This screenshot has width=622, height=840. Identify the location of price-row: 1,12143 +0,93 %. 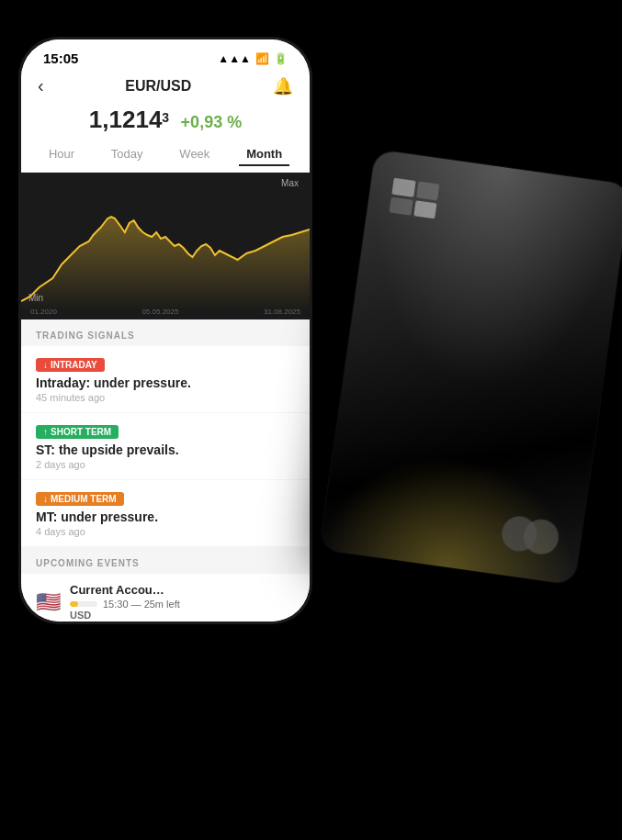
(165, 121).